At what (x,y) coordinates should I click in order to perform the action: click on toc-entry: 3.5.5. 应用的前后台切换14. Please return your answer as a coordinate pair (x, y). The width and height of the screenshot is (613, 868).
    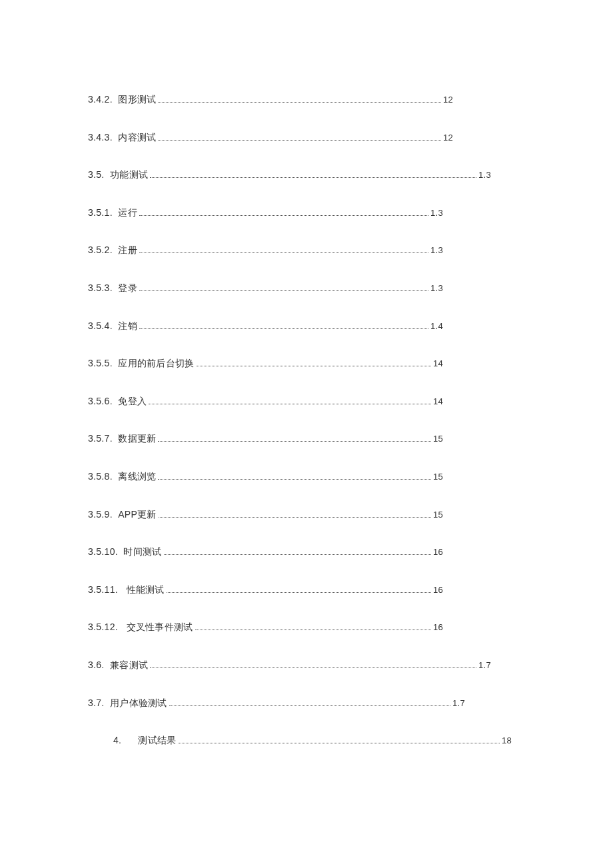
    Looking at the image, I should click on (261, 364).